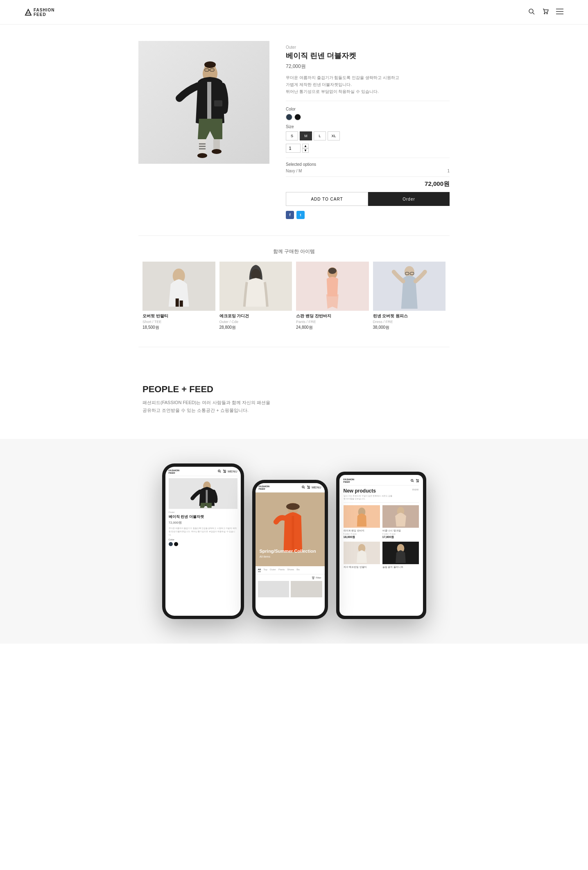  Describe the element at coordinates (305, 148) in the screenshot. I see `quantity-stepper: ▲ ▼` at that location.